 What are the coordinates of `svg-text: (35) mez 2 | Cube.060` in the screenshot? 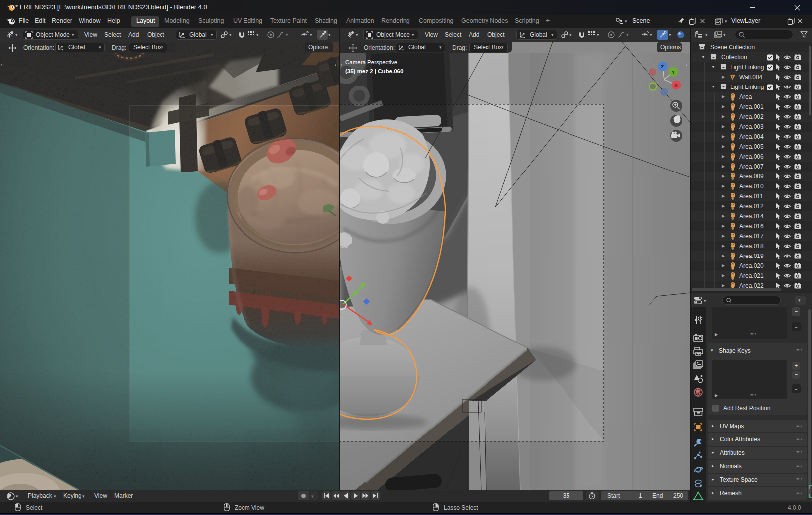 It's located at (374, 71).